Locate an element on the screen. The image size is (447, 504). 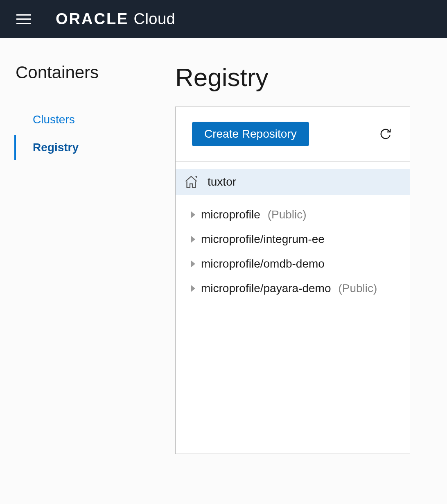
app-header: ORACLE Cloud is located at coordinates (224, 19).